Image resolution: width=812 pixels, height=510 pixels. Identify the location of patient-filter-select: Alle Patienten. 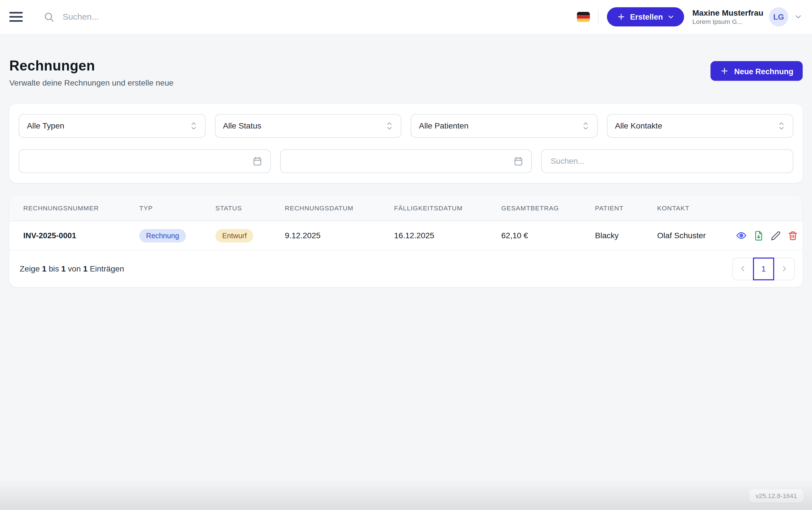
(504, 126).